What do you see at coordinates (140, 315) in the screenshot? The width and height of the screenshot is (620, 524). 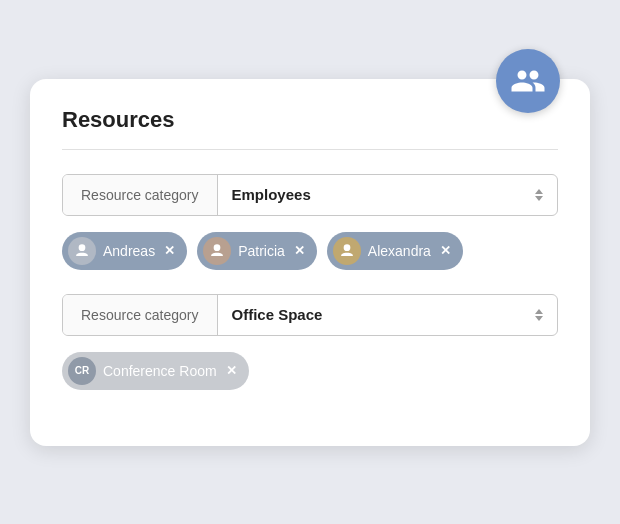 I see `office-space-category-label: Resource category` at bounding box center [140, 315].